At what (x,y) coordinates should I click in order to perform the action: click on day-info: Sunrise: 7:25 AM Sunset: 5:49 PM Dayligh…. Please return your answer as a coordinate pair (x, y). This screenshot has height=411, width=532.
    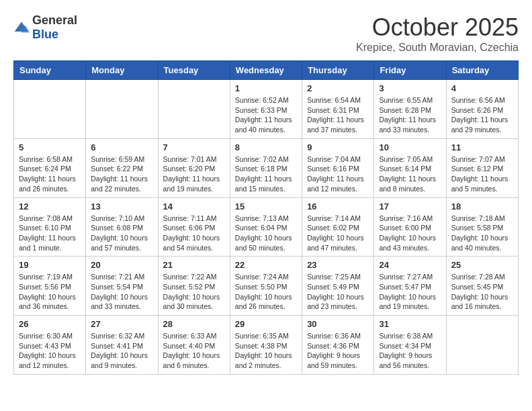
    Looking at the image, I should click on (338, 291).